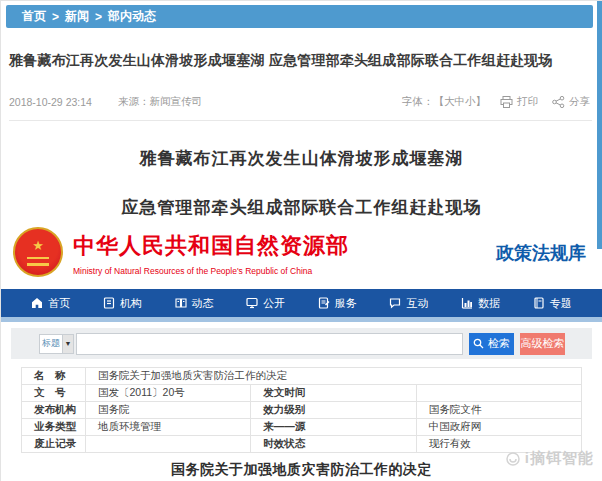  Describe the element at coordinates (528, 102) in the screenshot. I see `print-label: 打印` at that location.